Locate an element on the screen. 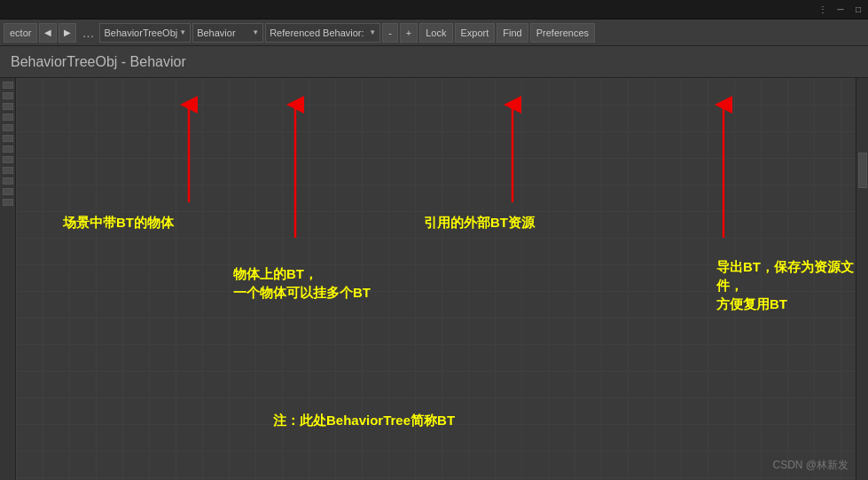 This screenshot has height=480, width=868. export-button: Export is located at coordinates (475, 33).